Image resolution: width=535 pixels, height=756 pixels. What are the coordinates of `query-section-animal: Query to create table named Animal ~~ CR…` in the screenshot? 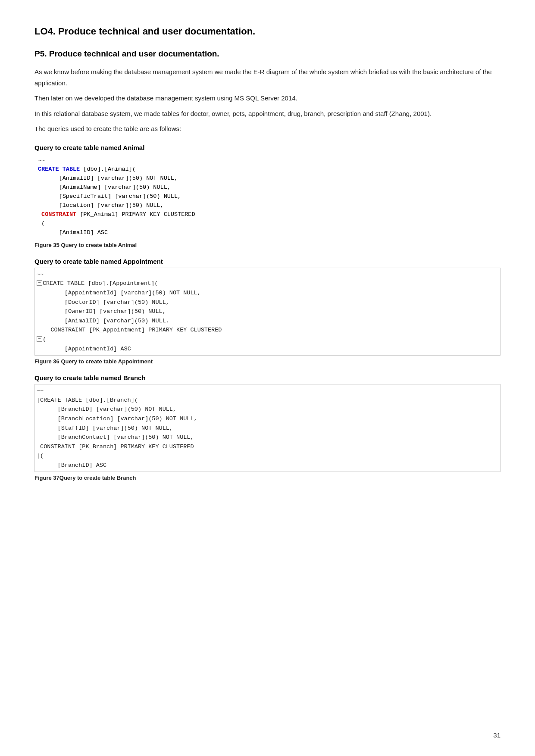 It's located at (267, 196).